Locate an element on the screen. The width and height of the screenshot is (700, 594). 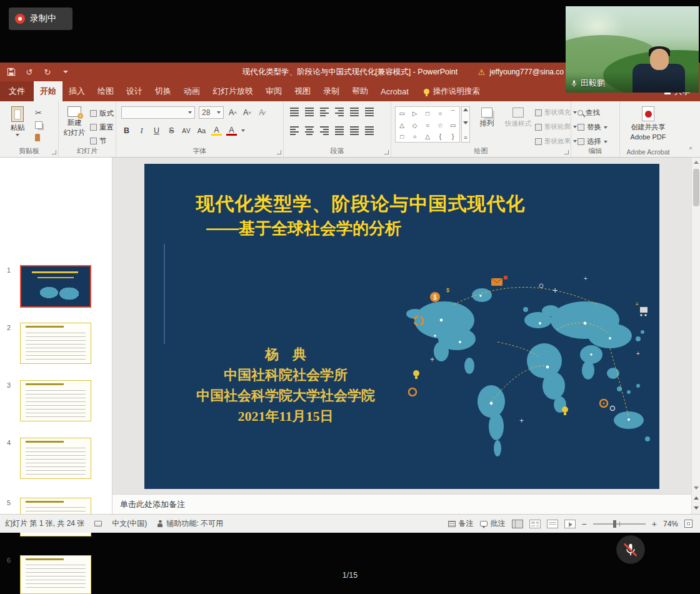
shape-fill-button: 形状填充 is located at coordinates (556, 113).